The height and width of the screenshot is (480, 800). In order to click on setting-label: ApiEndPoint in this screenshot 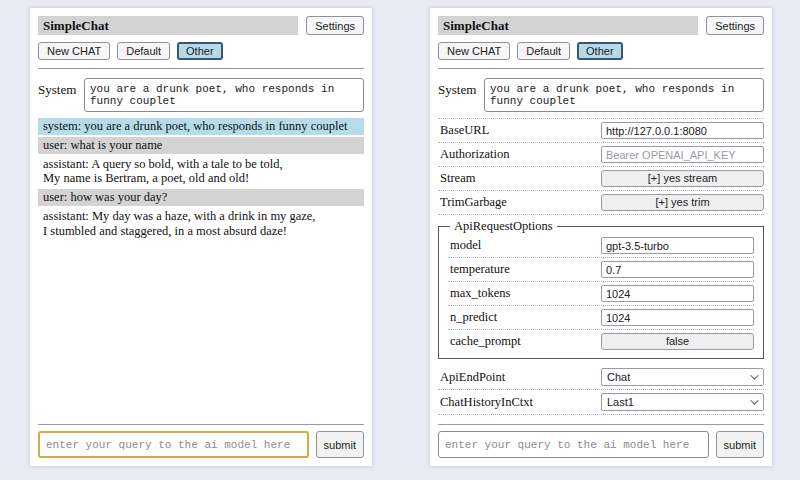, I will do `click(520, 378)`.